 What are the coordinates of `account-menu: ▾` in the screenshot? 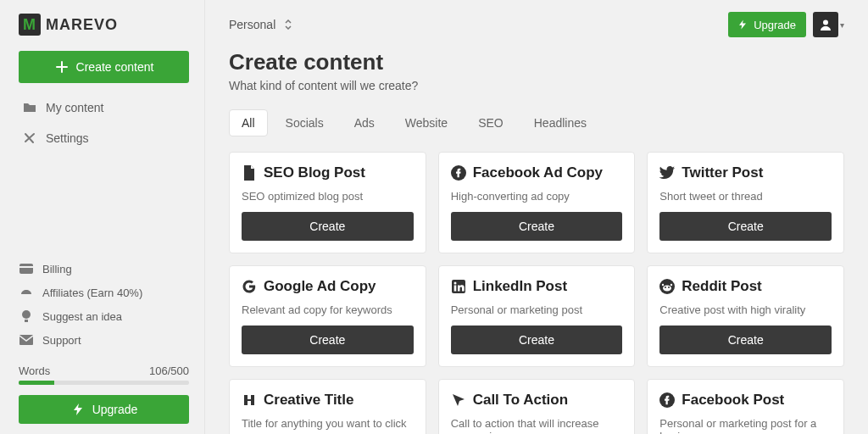 It's located at (829, 25).